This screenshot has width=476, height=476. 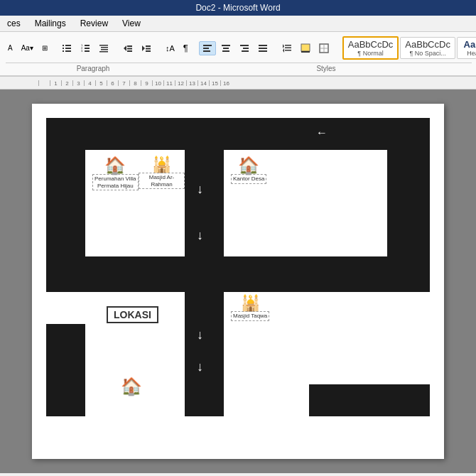 I want to click on road-horizontal-mid, so click(x=238, y=274).